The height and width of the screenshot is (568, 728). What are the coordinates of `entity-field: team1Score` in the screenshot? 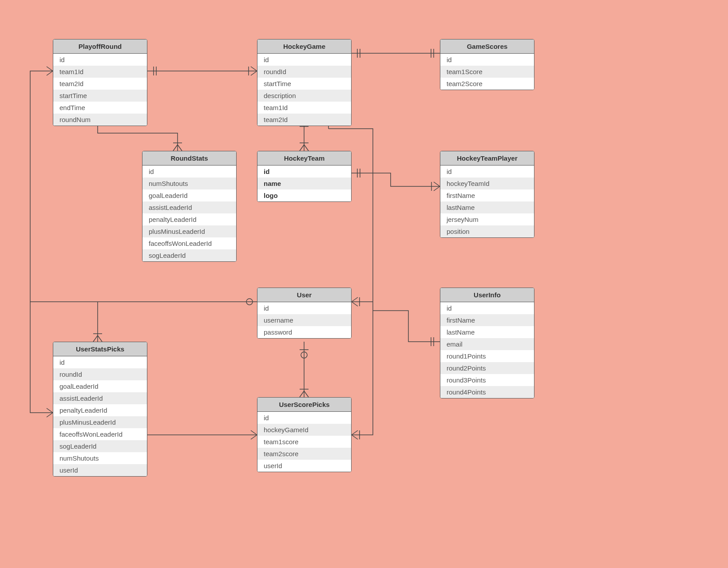 It's located at (487, 72).